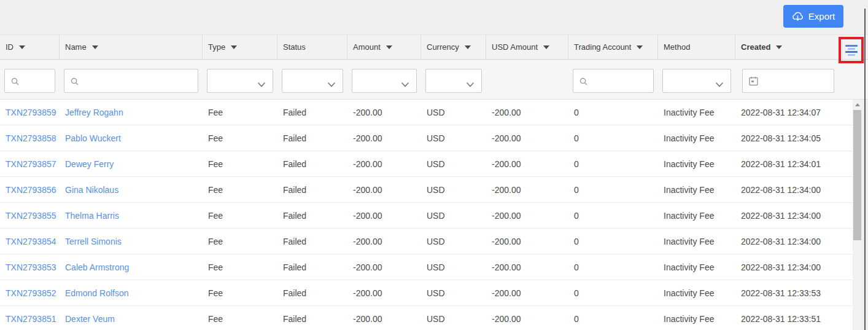  Describe the element at coordinates (131, 293) in the screenshot. I see `cell-name: Edmond Rolfson` at that location.